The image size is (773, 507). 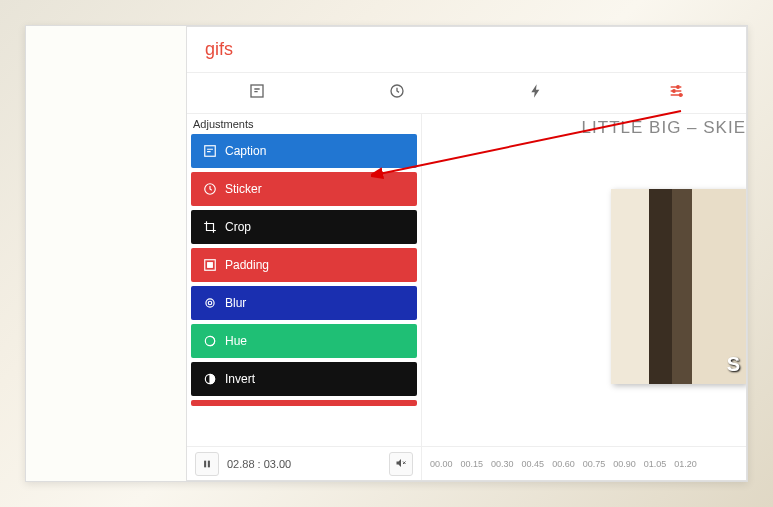 What do you see at coordinates (304, 303) in the screenshot?
I see `adjustment-blur: Blur` at bounding box center [304, 303].